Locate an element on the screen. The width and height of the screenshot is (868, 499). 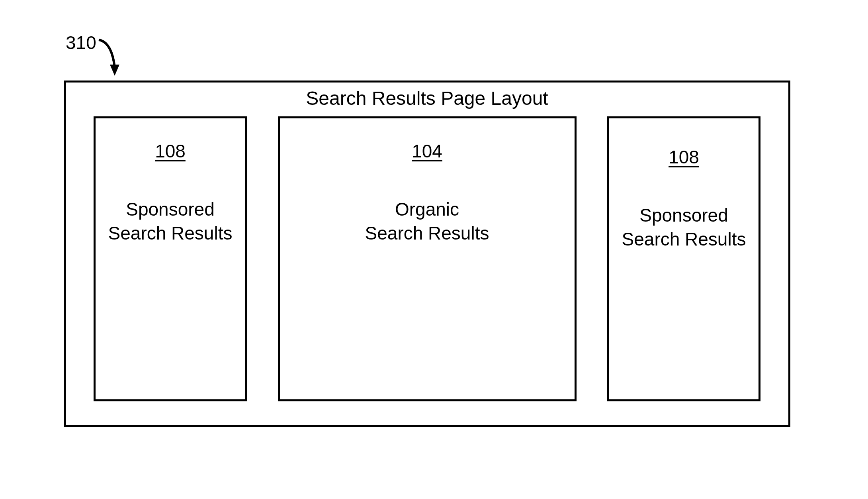
sponsored-results-right-panel: 108 Sponsored Search Results is located at coordinates (684, 259).